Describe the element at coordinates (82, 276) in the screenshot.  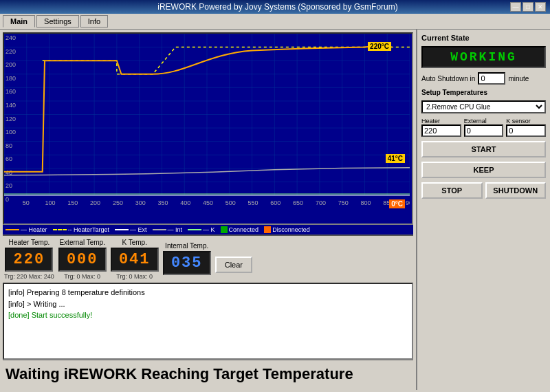
I see `external-temp-sub: Trg: 0 Max: 0` at that location.